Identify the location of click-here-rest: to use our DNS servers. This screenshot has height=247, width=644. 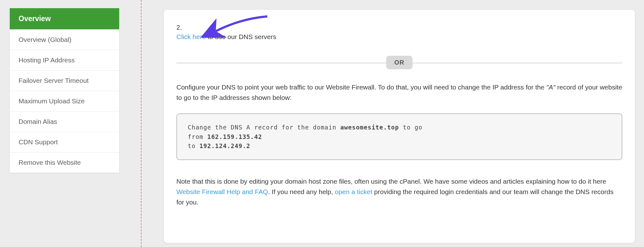
(241, 37).